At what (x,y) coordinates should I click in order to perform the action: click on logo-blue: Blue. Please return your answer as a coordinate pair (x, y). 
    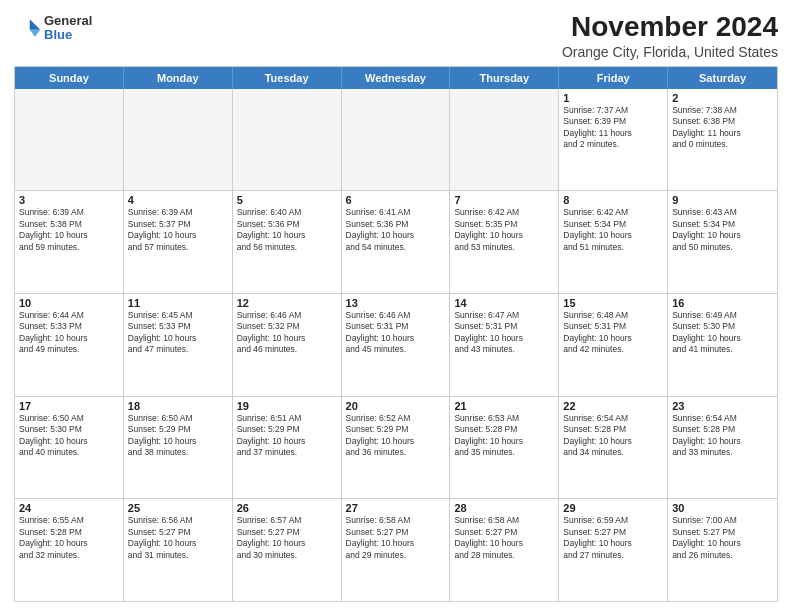
    Looking at the image, I should click on (68, 35).